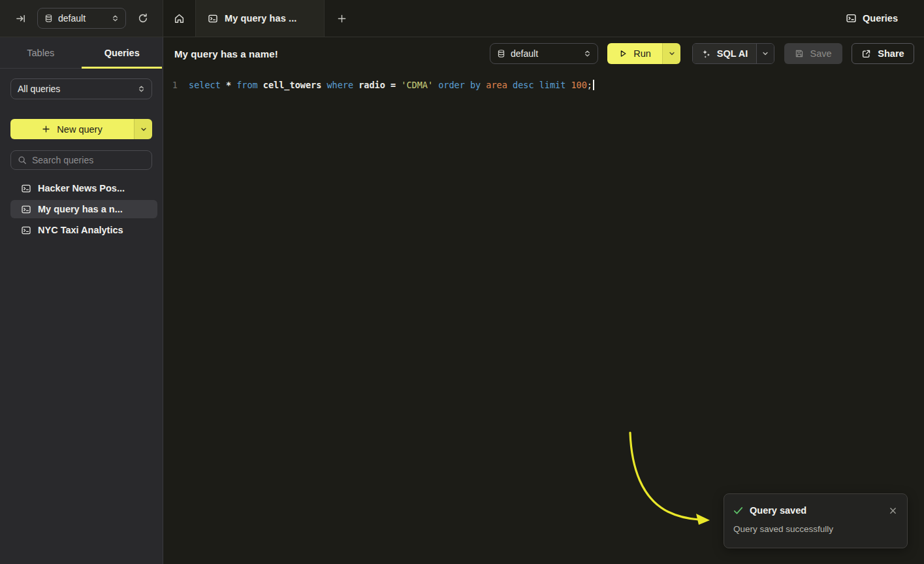 Image resolution: width=924 pixels, height=564 pixels. I want to click on tab-queries-label: Queries, so click(122, 53).